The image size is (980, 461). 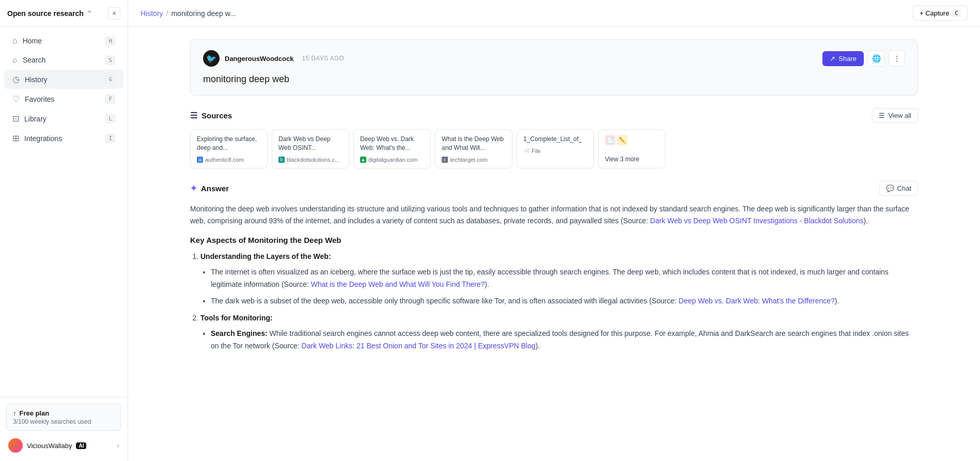 I want to click on source-domain: t techtarget.com, so click(x=474, y=160).